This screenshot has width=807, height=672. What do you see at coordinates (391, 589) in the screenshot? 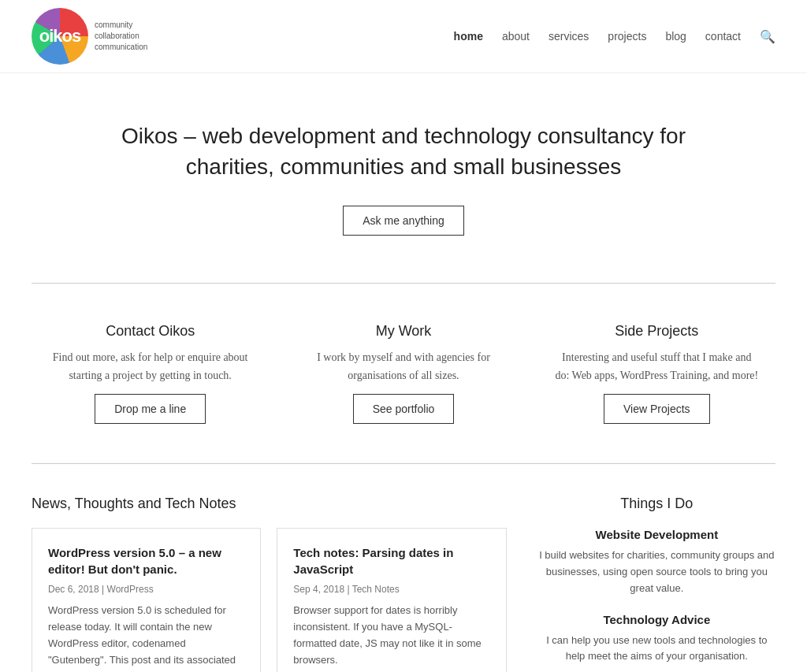
I see `news-card-2-meta: Sep 4, 2018 | Tech Notes` at bounding box center [391, 589].